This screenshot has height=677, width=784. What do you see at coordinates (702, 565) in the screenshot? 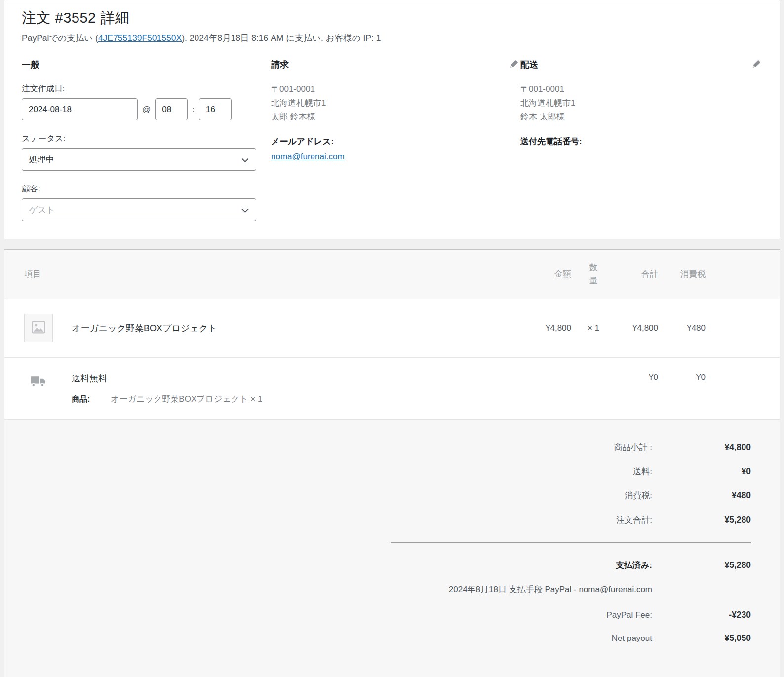
I see `paid-value: ¥5,280` at bounding box center [702, 565].